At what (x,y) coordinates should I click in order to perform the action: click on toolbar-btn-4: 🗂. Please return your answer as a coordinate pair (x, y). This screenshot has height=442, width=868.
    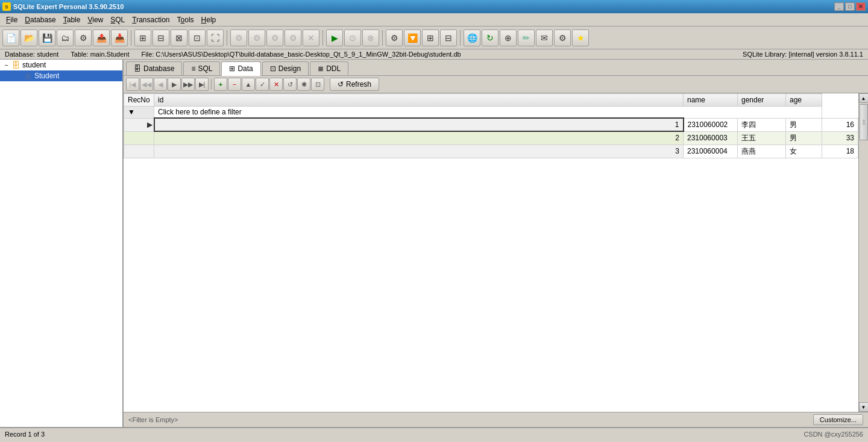
    Looking at the image, I should click on (65, 38).